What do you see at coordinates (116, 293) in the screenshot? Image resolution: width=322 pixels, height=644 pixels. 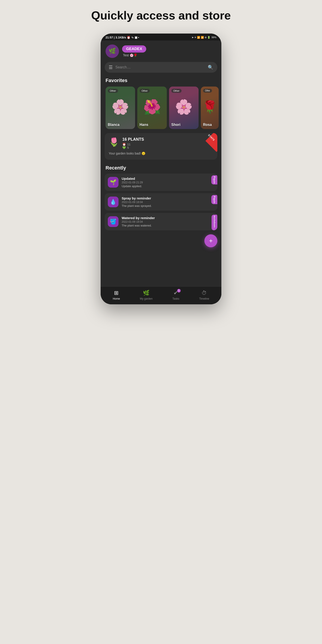 I see `home-icon: ⊞` at bounding box center [116, 293].